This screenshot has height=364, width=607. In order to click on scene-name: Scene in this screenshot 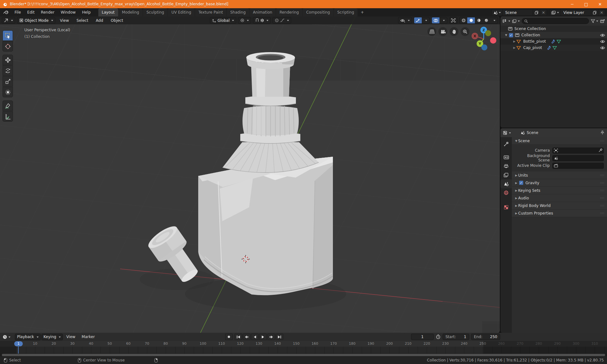, I will do `click(518, 13)`.